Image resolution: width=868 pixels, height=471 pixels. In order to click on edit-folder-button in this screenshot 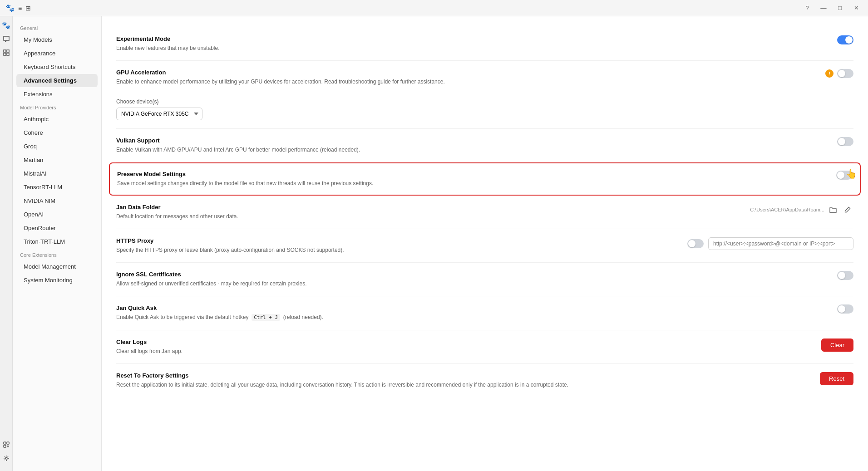, I will do `click(848, 210)`.